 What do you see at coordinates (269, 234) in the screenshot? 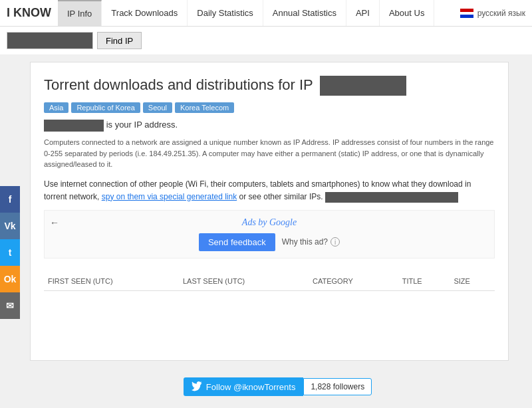
I see `ad-area: ← Ads by Google Send feedback Why this a…` at bounding box center [269, 234].